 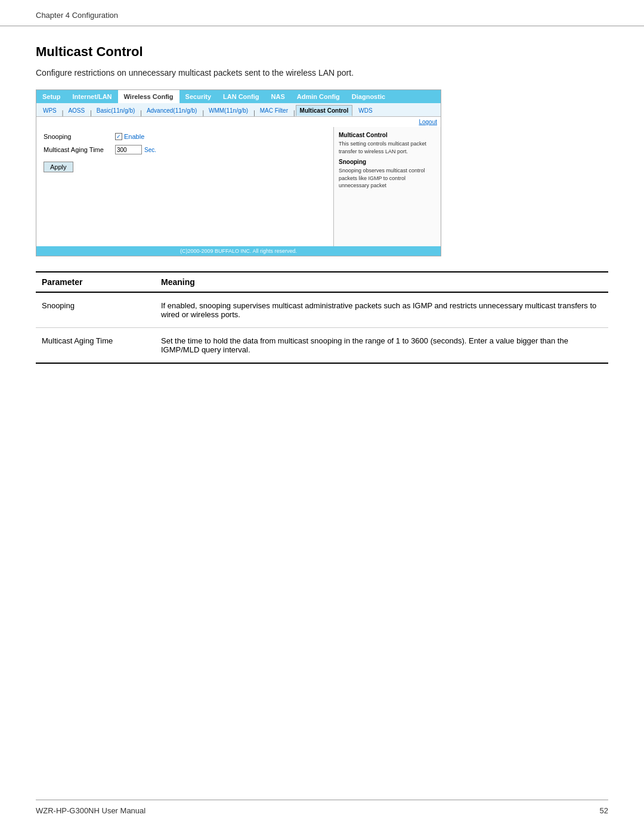 I want to click on apply-button: Apply, so click(x=58, y=167).